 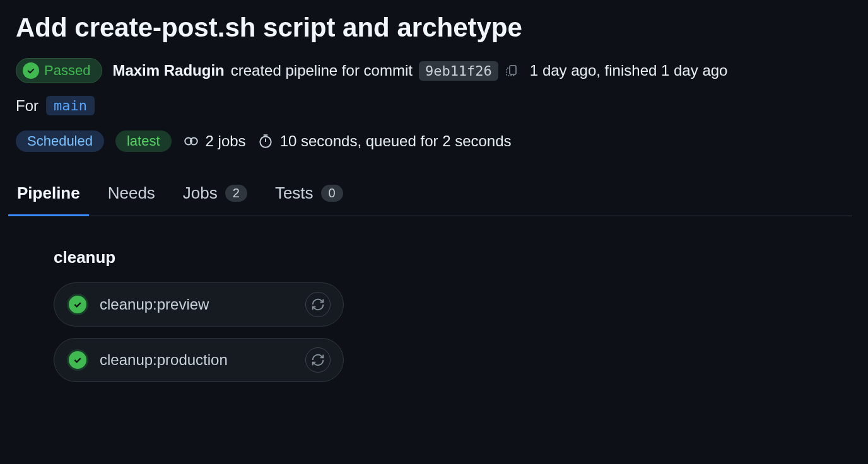 I want to click on link-icon, so click(x=191, y=141).